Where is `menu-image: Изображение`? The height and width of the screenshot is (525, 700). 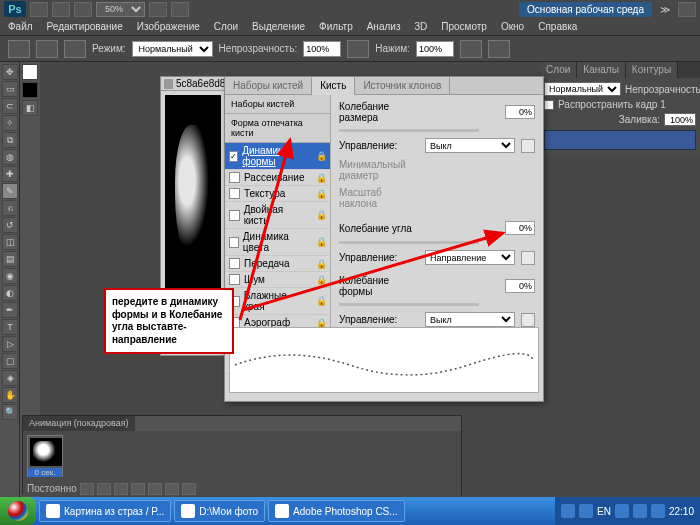
menu-image: Изображение is located at coordinates (168, 26).